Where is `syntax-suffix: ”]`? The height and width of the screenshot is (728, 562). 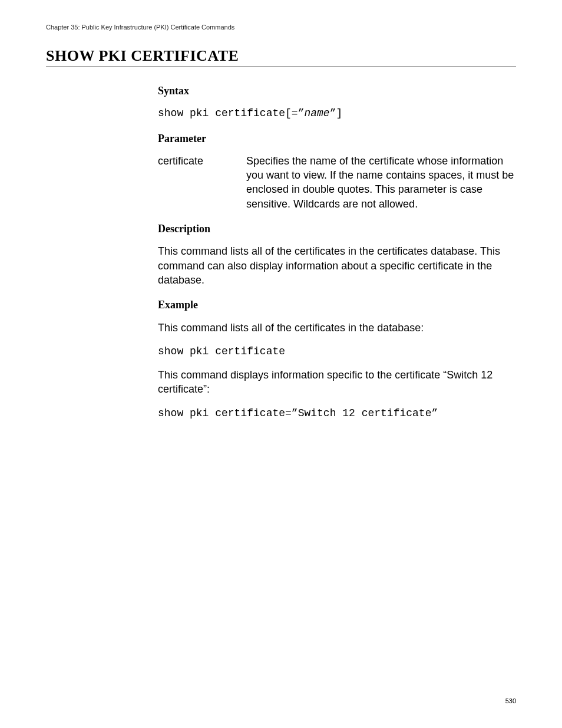
syntax-suffix: ”] is located at coordinates (336, 113).